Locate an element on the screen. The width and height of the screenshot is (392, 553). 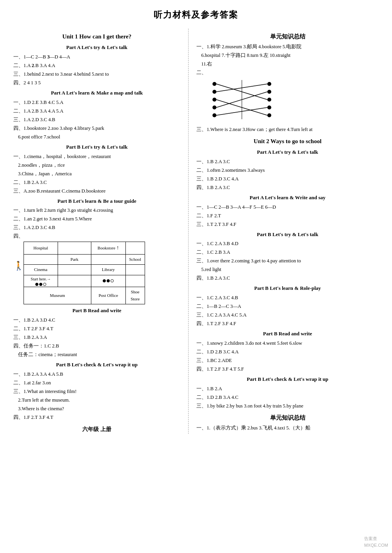
answer-line: 一、1—C 2—B 3—D 4—A is located at coordinates (97, 57).